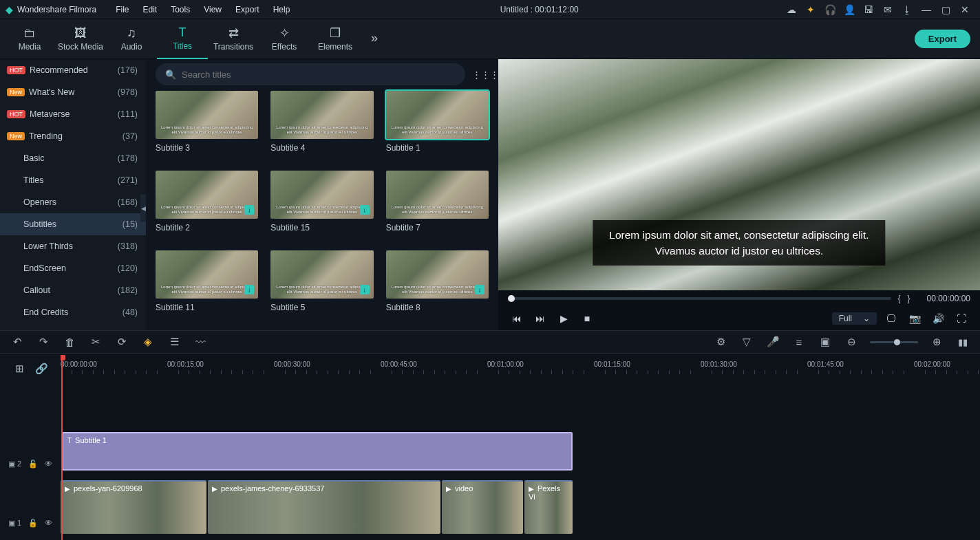 The width and height of the screenshot is (980, 540). Describe the element at coordinates (799, 343) in the screenshot. I see `mixer-button: ≡` at that location.